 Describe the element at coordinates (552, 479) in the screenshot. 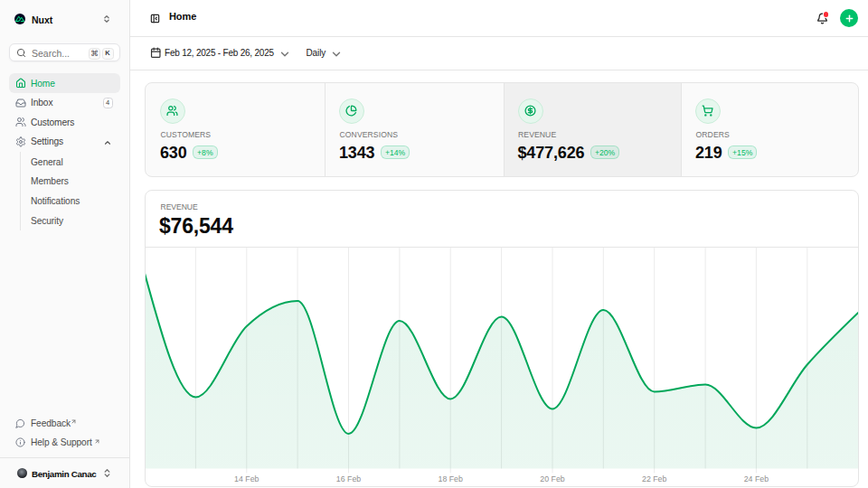

I see `svg-text: 20 Feb` at that location.